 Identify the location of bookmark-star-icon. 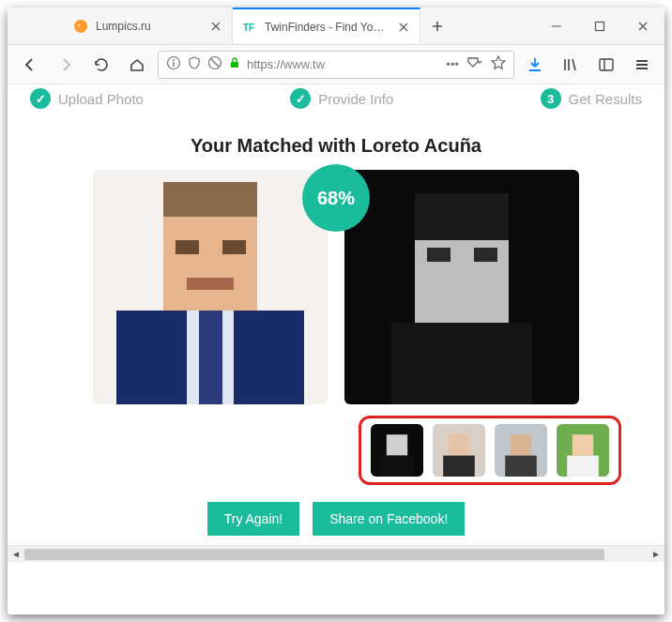
(498, 64).